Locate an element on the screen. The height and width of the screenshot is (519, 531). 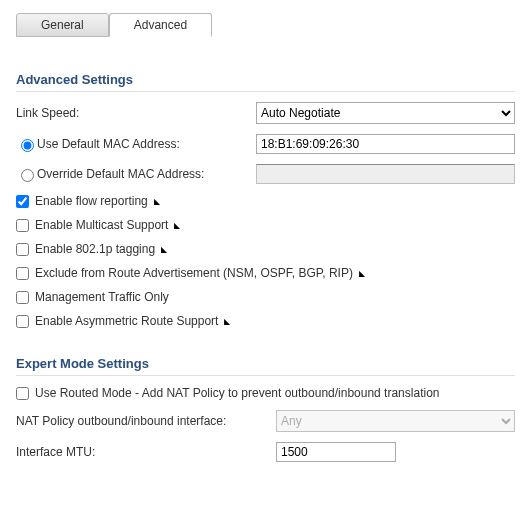
mtu-label: Interface MTU: is located at coordinates (146, 452).